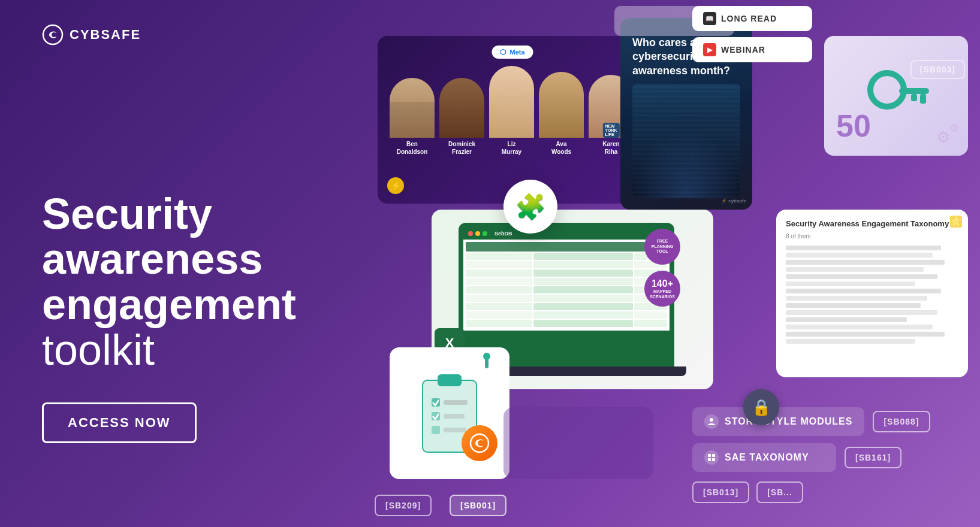 The width and height of the screenshot is (980, 527). I want to click on sae-taxonomy-pill: SAE TAXONOMY, so click(764, 458).